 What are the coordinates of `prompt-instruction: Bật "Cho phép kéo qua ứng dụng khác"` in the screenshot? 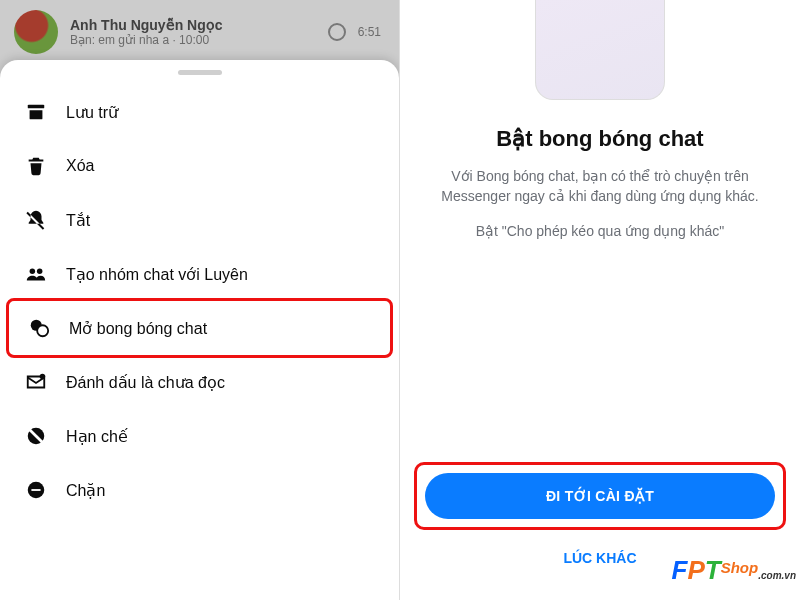 It's located at (600, 231).